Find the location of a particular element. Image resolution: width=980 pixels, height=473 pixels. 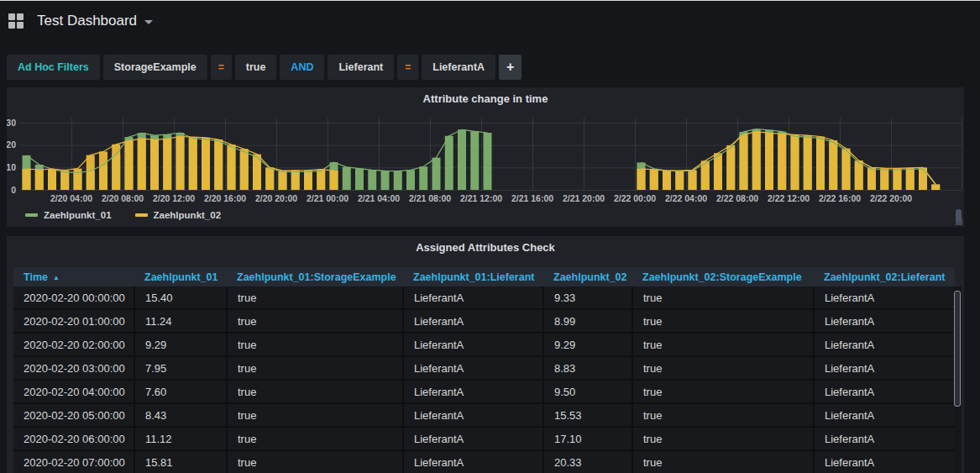

table-panel-title: Assigned Attributes Check is located at coordinates (485, 247).